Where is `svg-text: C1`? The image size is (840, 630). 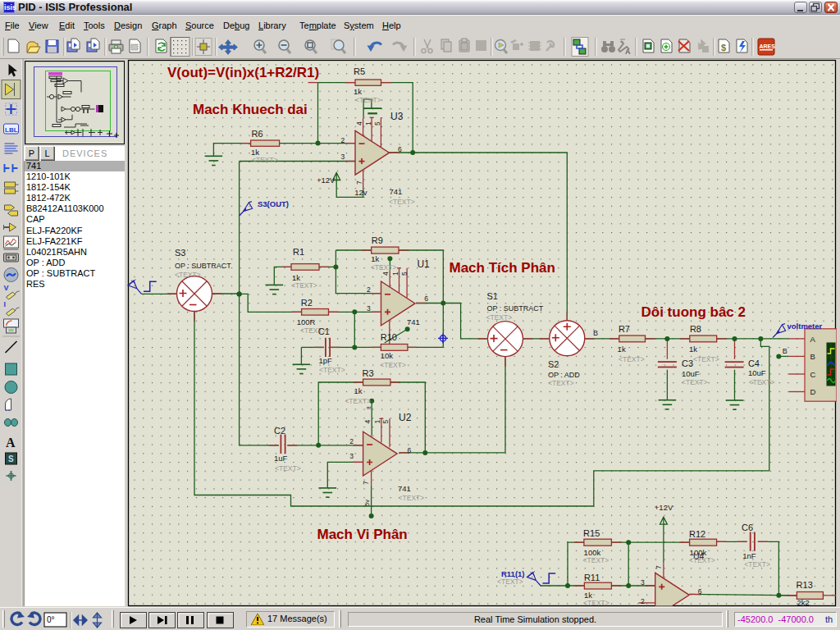 svg-text: C1 is located at coordinates (324, 331).